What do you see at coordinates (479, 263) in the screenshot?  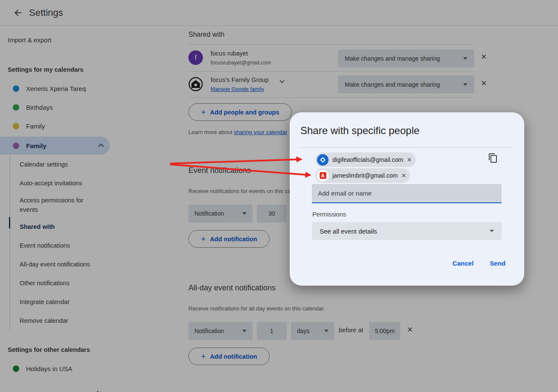 I see `dialog-actions: Cancel Send` at bounding box center [479, 263].